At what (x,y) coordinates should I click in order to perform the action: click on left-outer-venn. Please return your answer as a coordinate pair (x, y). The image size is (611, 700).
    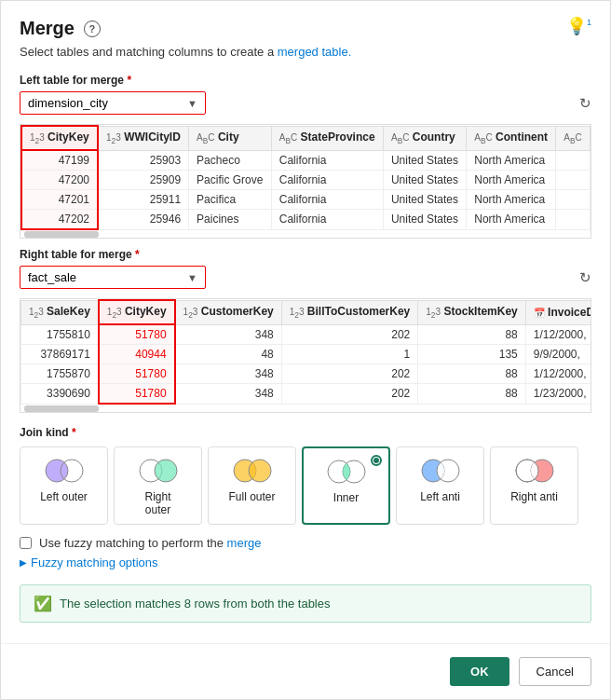
    Looking at the image, I should click on (64, 471).